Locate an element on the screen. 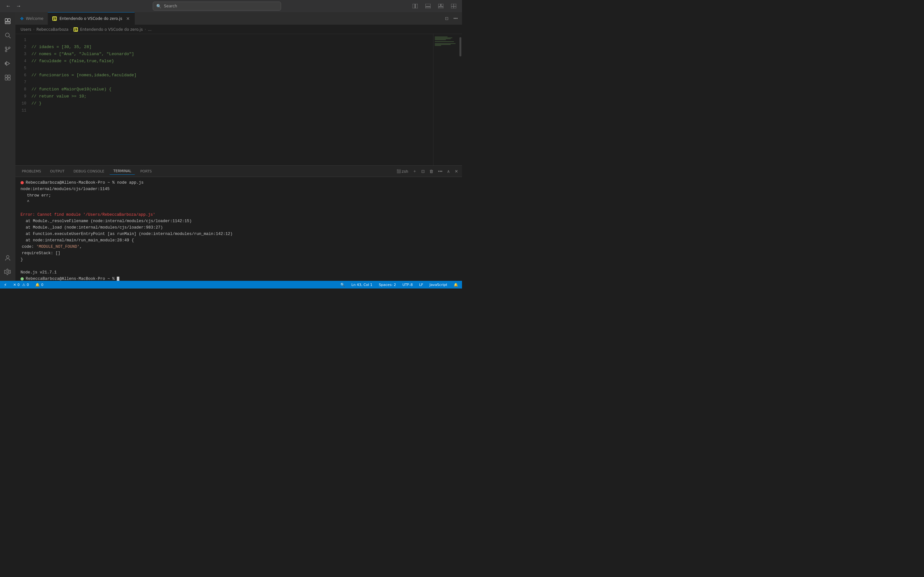 The image size is (924, 577). tab-problems: PROBLEMS is located at coordinates (31, 171).